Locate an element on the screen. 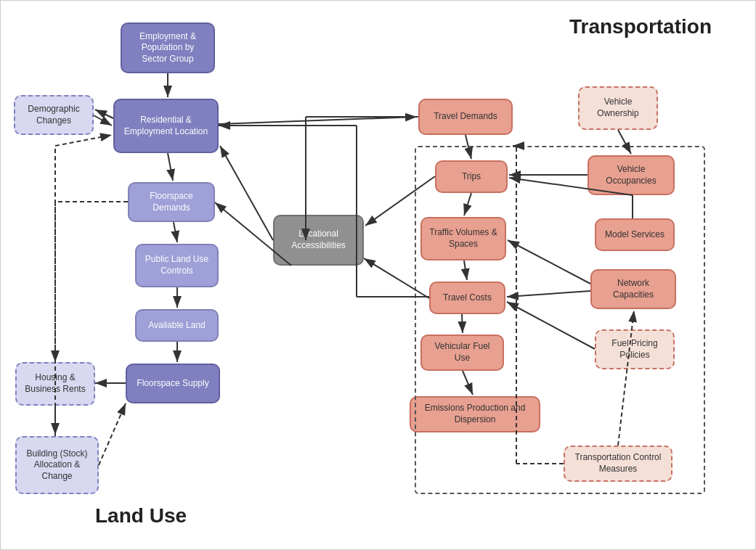 The height and width of the screenshot is (550, 756). node-floorspace-demands: Floorspace Demands is located at coordinates (171, 202).